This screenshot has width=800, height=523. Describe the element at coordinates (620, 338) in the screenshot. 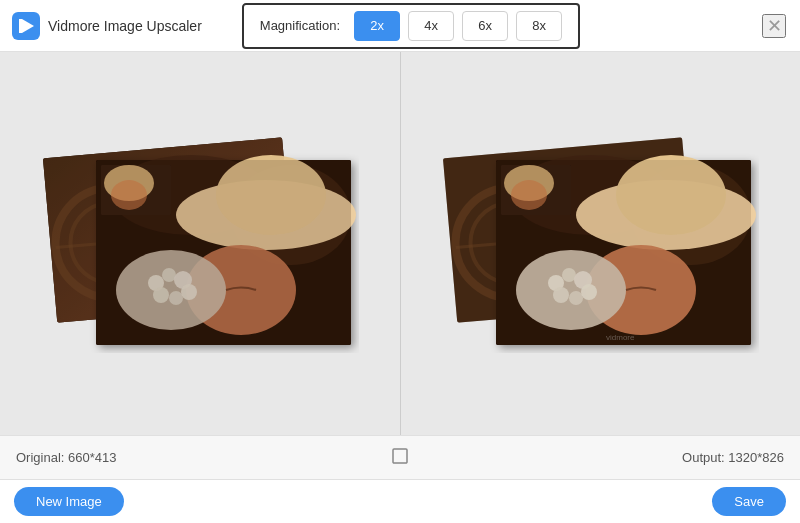

I see `svg-text: vidmore` at that location.